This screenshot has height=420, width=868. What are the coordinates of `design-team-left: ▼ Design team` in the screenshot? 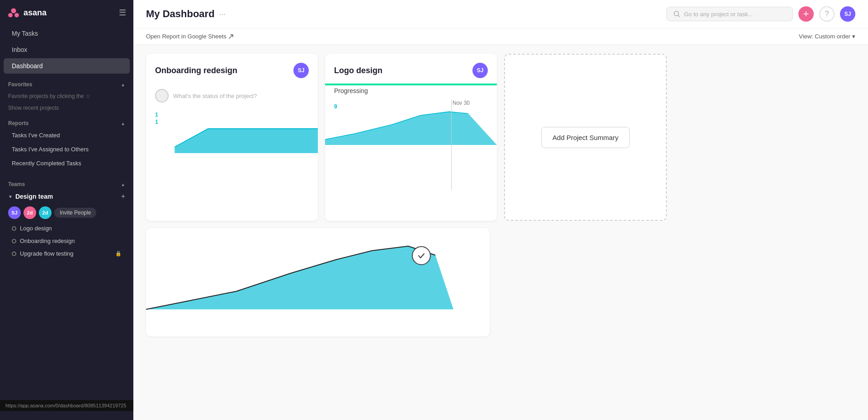 It's located at (31, 196).